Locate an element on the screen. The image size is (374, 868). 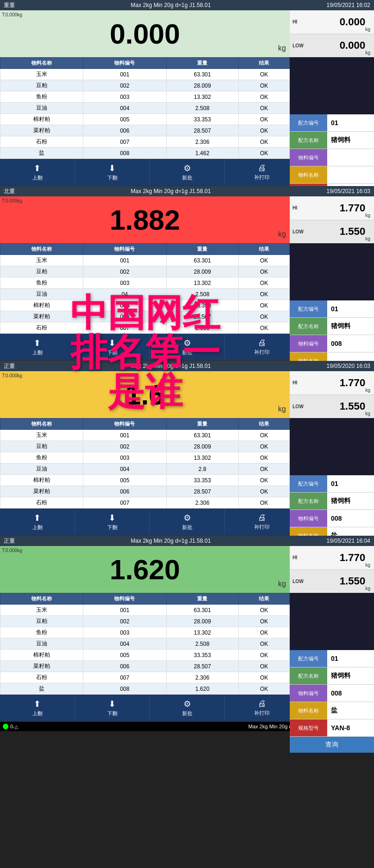
weight-area-1: T:0.000kg 0.000 kg HI 0.000 kg LOW 0.000… is located at coordinates (187, 34).